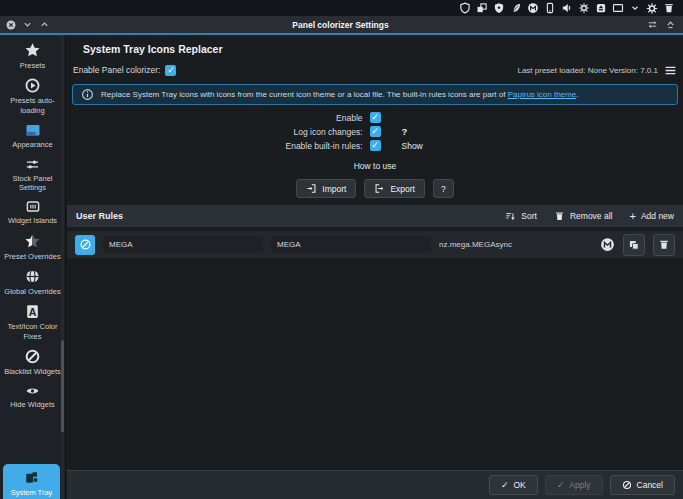  What do you see at coordinates (326, 188) in the screenshot?
I see `import-button: Import` at bounding box center [326, 188].